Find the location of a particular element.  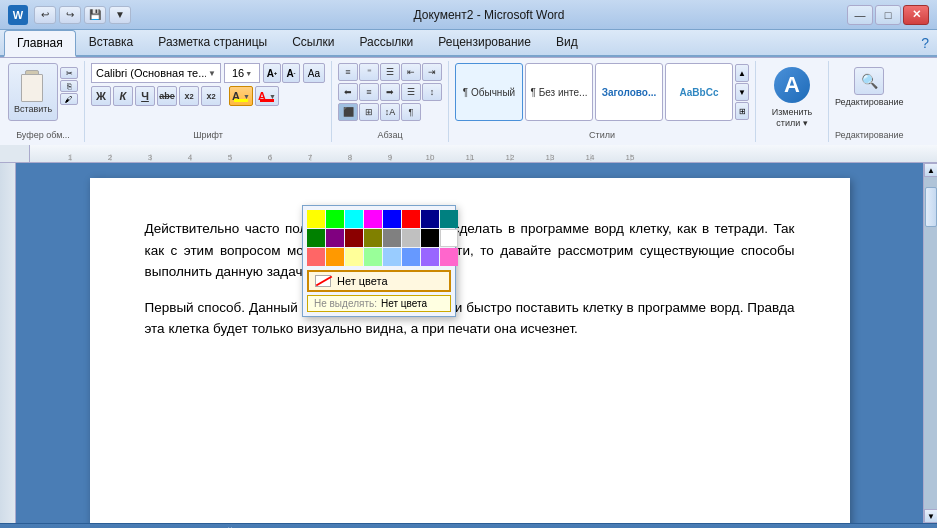

undo-button: ↩ is located at coordinates (45, 15).